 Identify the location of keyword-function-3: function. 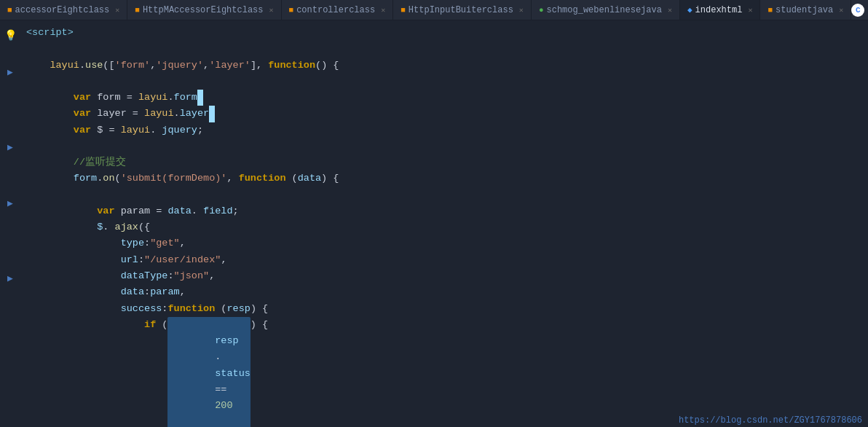
(191, 309).